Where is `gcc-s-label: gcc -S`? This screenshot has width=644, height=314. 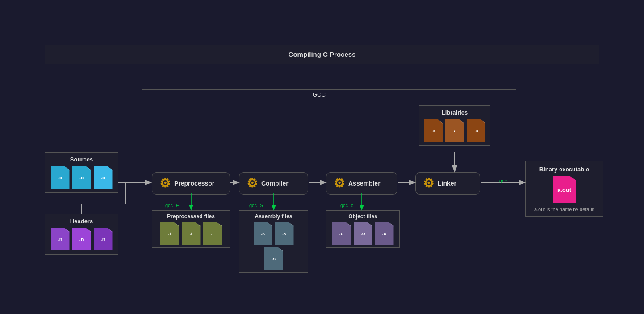 gcc-s-label: gcc -S is located at coordinates (256, 205).